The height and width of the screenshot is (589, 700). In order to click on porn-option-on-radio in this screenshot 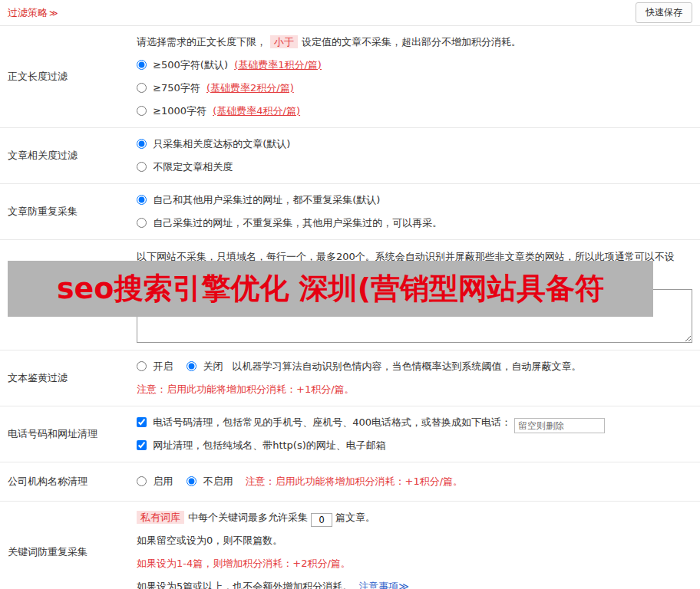, I will do `click(141, 367)`.